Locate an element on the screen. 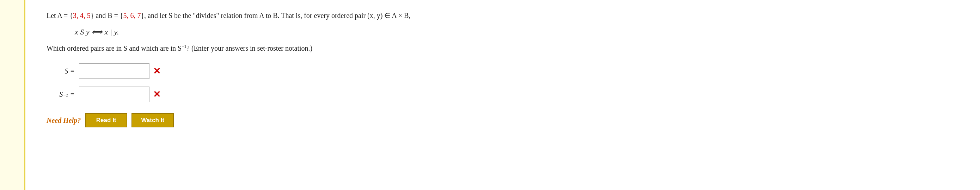  s-inverse-equals: = is located at coordinates (72, 94).